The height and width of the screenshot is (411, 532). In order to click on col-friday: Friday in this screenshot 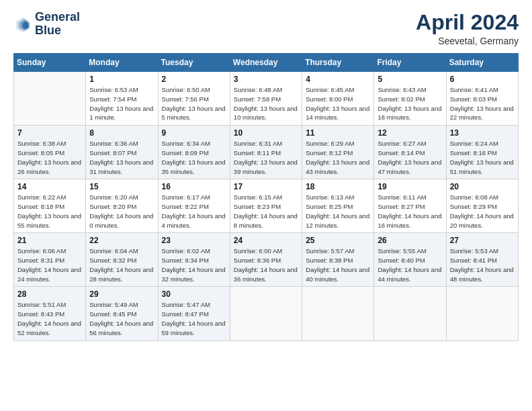, I will do `click(410, 63)`.